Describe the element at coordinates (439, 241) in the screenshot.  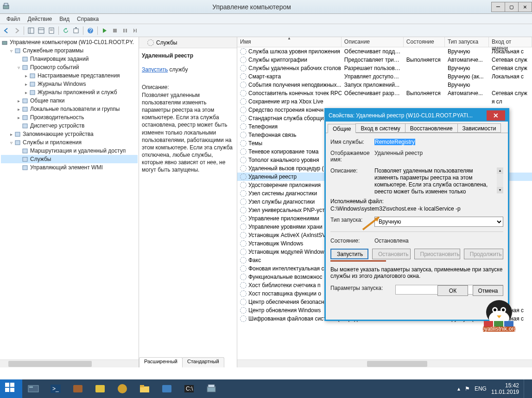
I see `value-state: Остановлена` at that location.